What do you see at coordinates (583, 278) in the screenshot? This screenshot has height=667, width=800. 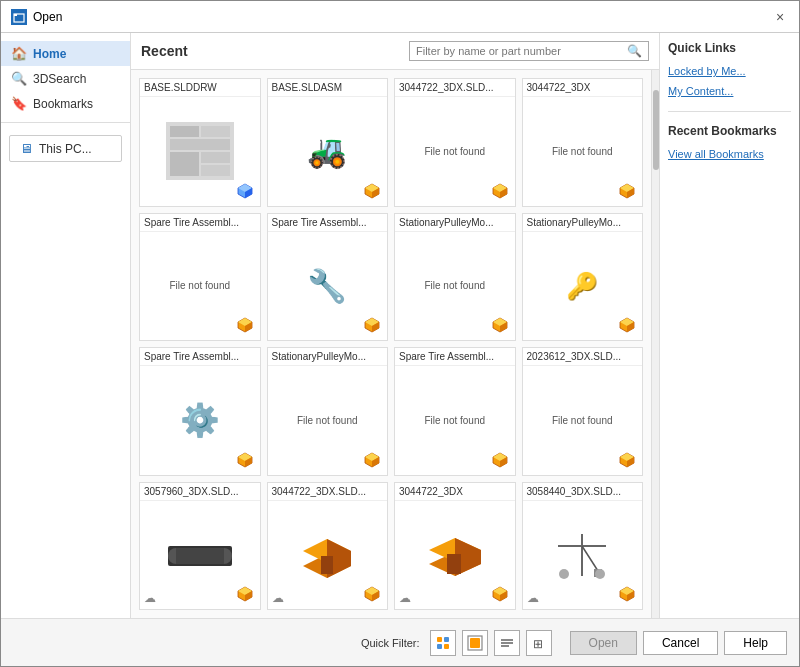 I see `file-card: StationaryPulleyMo...🔑` at bounding box center [583, 278].